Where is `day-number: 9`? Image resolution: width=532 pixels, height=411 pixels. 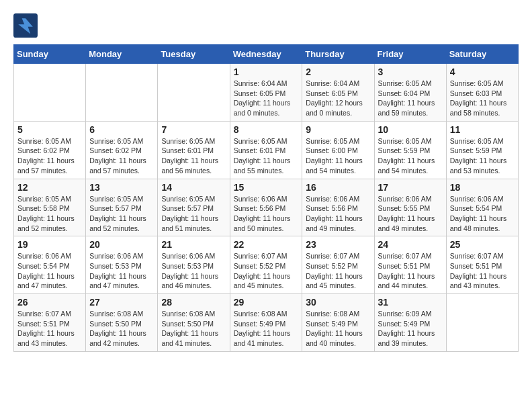
day-number: 9 is located at coordinates (338, 130).